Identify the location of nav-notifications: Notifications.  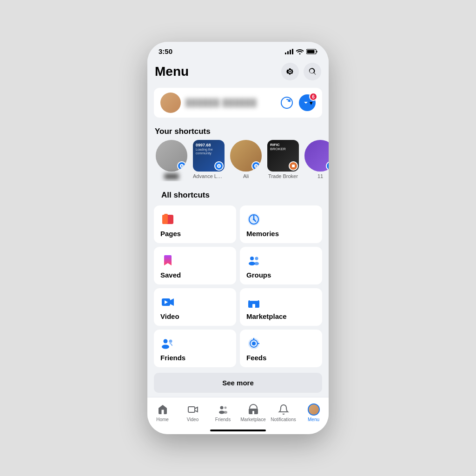
(284, 413).